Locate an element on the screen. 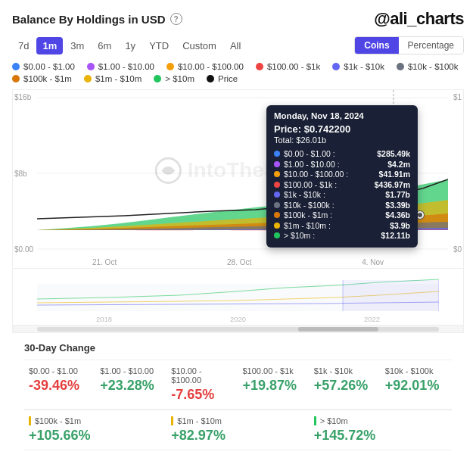 The image size is (476, 461). change-cell2-0: $100k - $1m +105.66% is located at coordinates (95, 430).